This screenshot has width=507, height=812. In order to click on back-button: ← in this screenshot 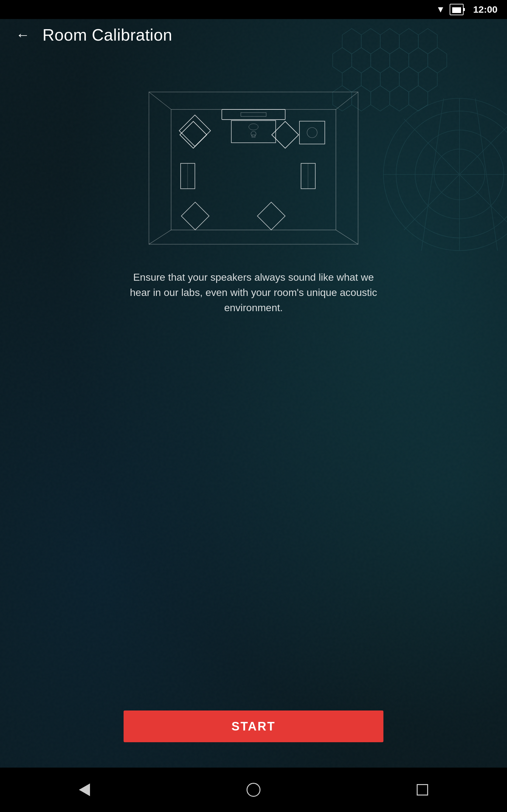, I will do `click(23, 35)`.